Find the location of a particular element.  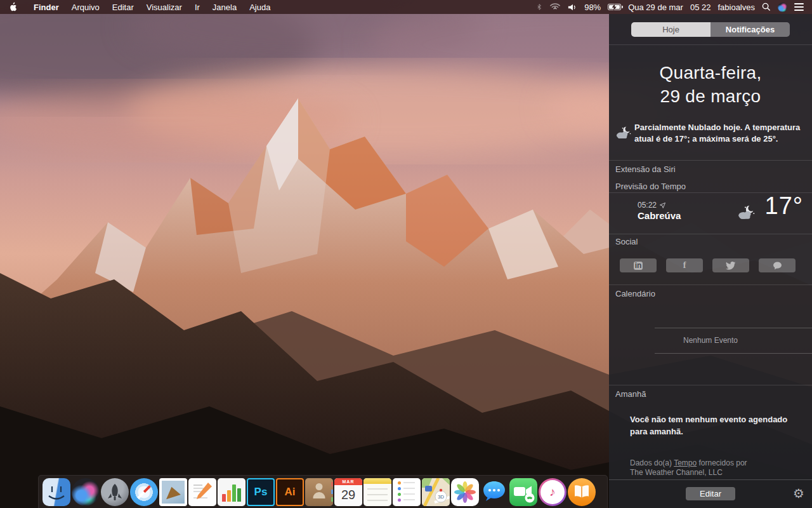

illustrator-icon: Ai is located at coordinates (290, 492).